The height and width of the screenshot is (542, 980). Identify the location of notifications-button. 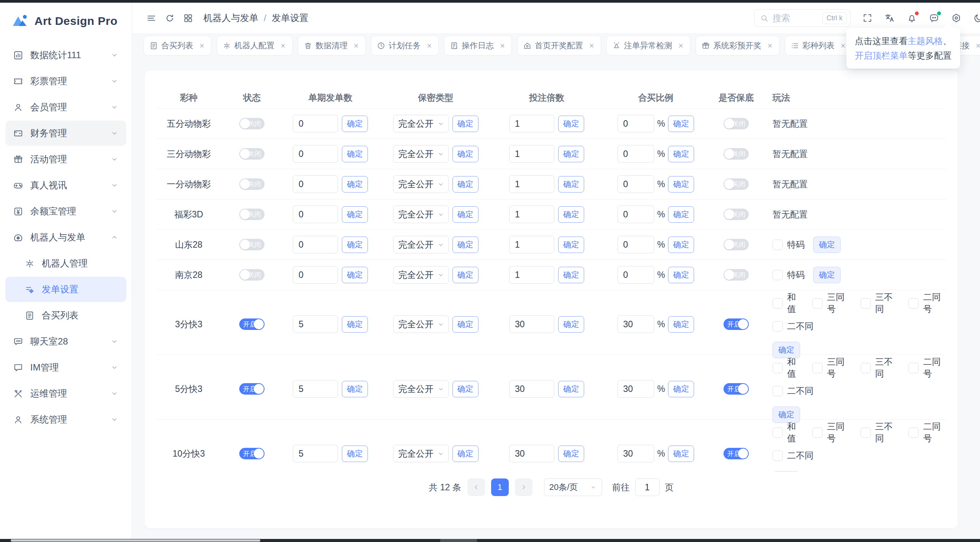
(912, 18).